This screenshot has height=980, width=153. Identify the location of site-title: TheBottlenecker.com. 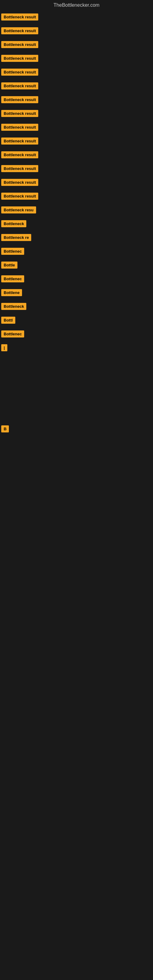
(76, 5).